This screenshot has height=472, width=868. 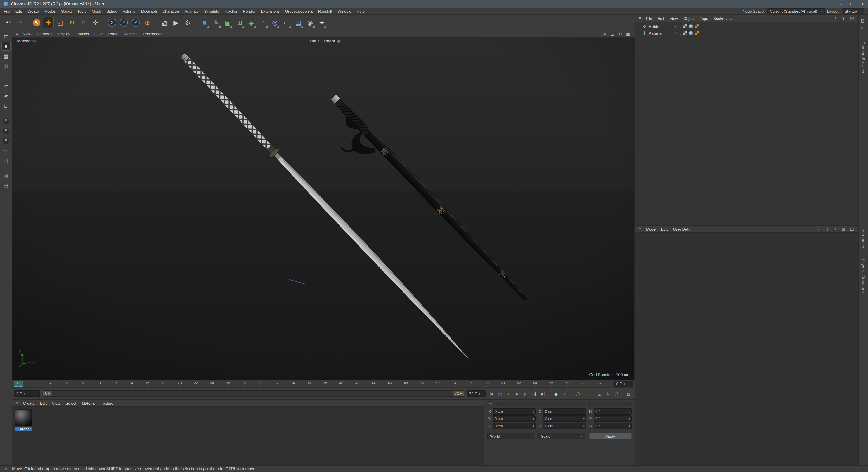 What do you see at coordinates (610, 404) in the screenshot?
I see `rotation-header: –` at bounding box center [610, 404].